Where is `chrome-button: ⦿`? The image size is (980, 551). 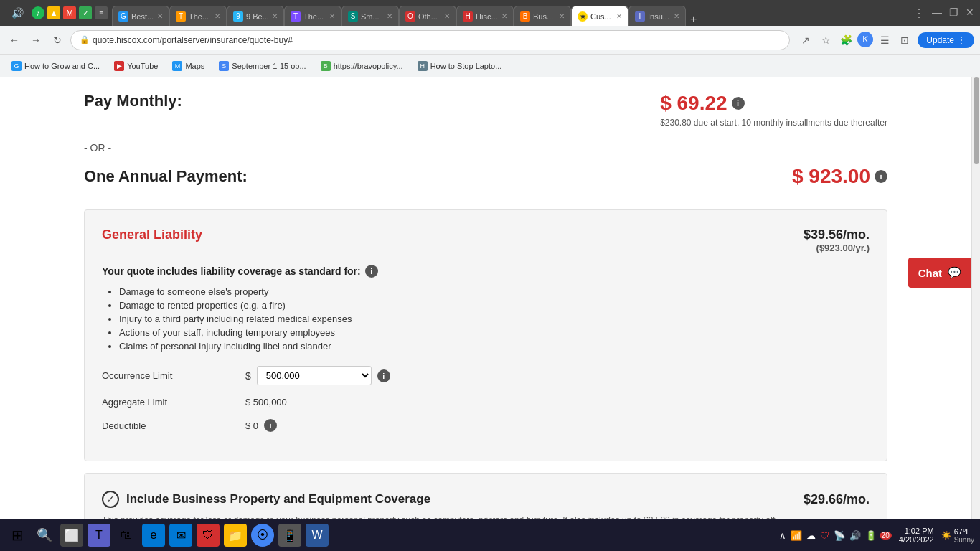 chrome-button: ⦿ is located at coordinates (263, 535).